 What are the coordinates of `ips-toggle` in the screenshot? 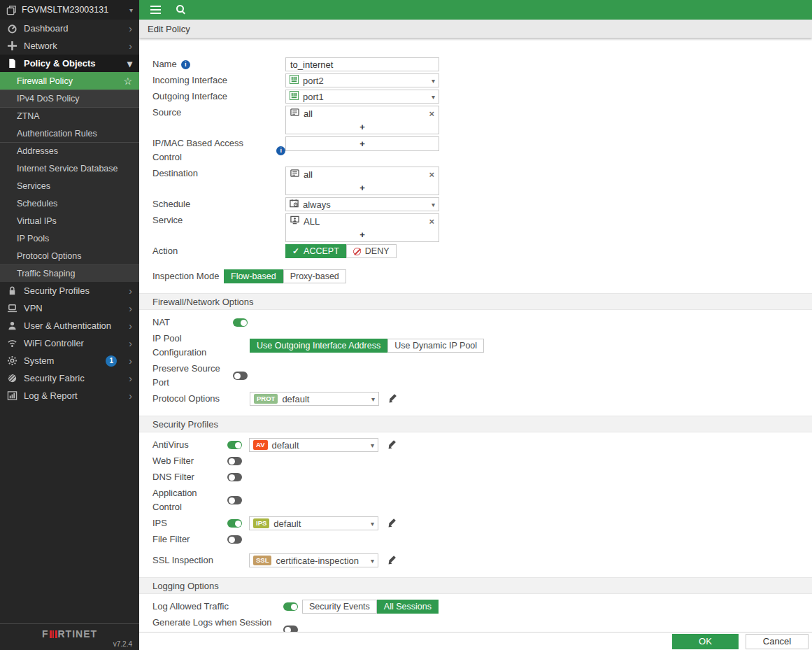 It's located at (235, 523).